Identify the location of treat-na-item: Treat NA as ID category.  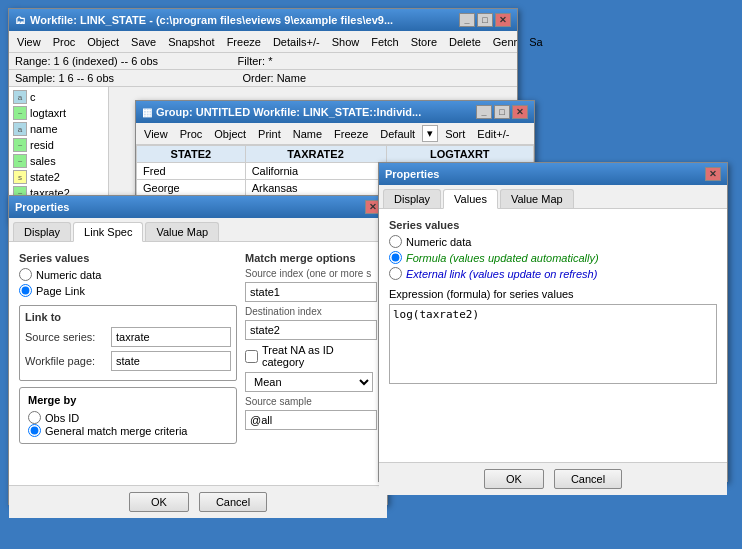
(311, 356).